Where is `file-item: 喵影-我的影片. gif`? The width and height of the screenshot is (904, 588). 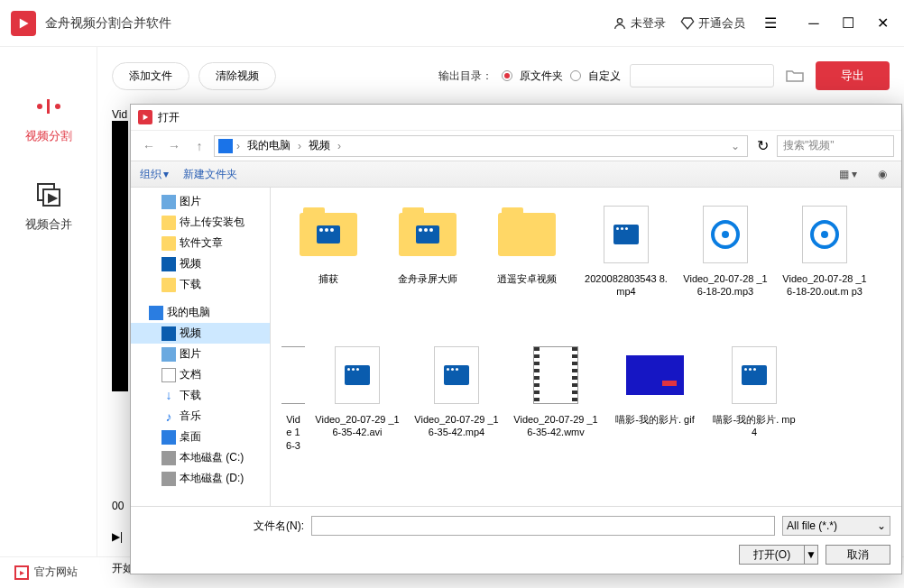 file-item: 喵影-我的影片. gif is located at coordinates (655, 407).